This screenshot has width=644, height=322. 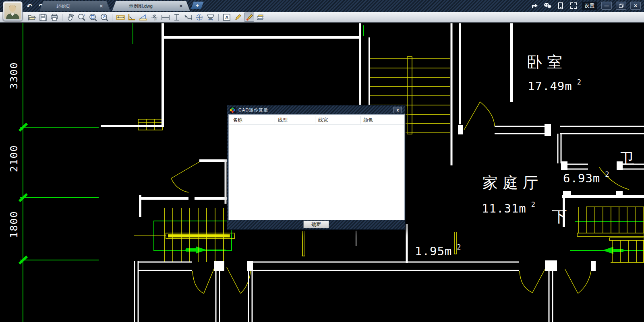 What do you see at coordinates (199, 17) in the screenshot?
I see `center-mark-button` at bounding box center [199, 17].